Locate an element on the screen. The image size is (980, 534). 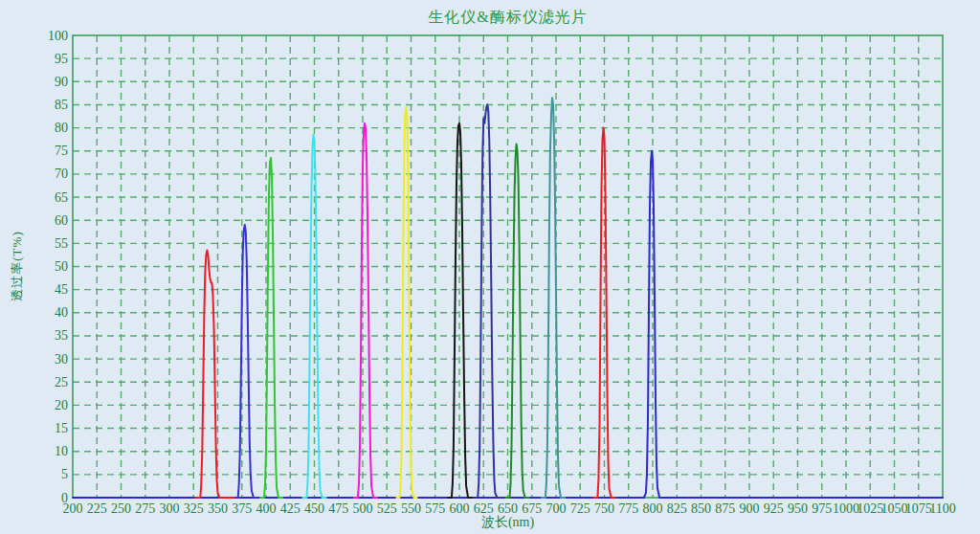
x-axis-title: 波长(nm) is located at coordinates (507, 523).